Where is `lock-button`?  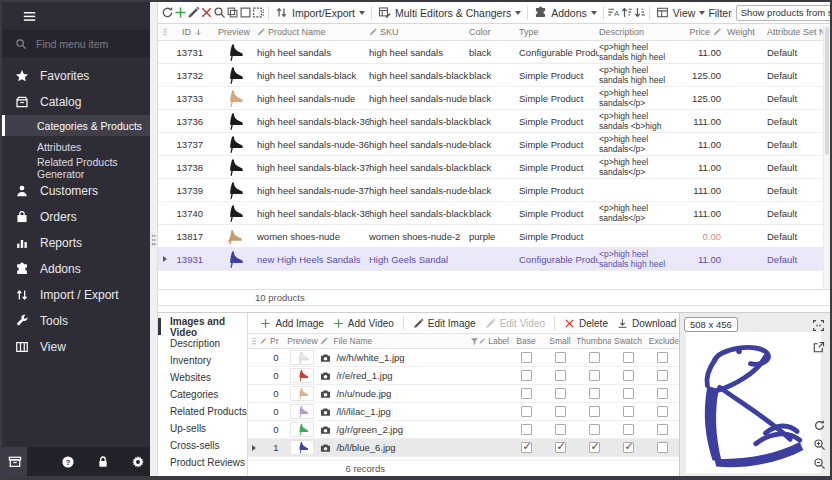 lock-button is located at coordinates (102, 462).